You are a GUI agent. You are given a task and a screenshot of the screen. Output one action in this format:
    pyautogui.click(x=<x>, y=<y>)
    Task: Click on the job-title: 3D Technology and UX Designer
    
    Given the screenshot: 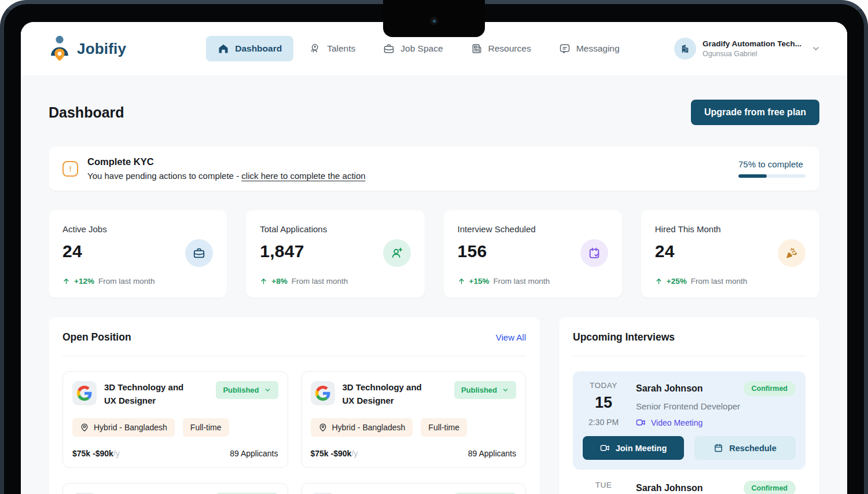 What is the action you would take?
    pyautogui.click(x=151, y=394)
    